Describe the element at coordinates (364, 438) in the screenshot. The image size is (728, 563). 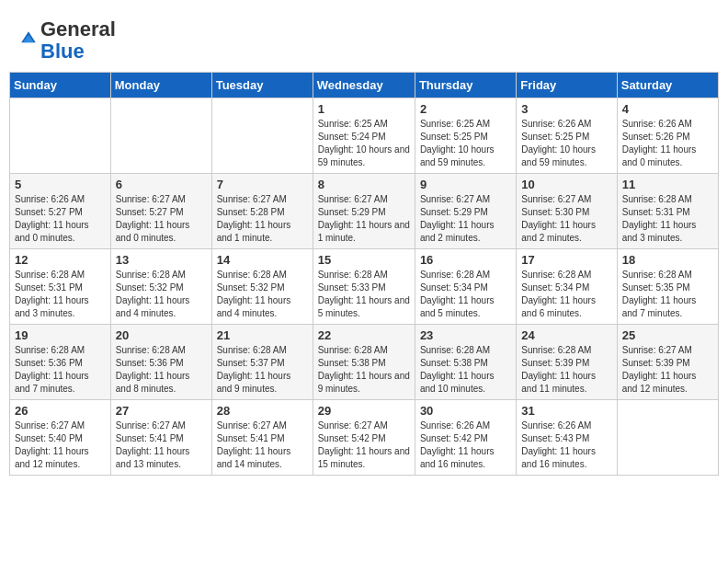
I see `calendar-week-row: 26Sunrise: 6:27 AM Sunset: 5:40 PM Dayli…` at that location.